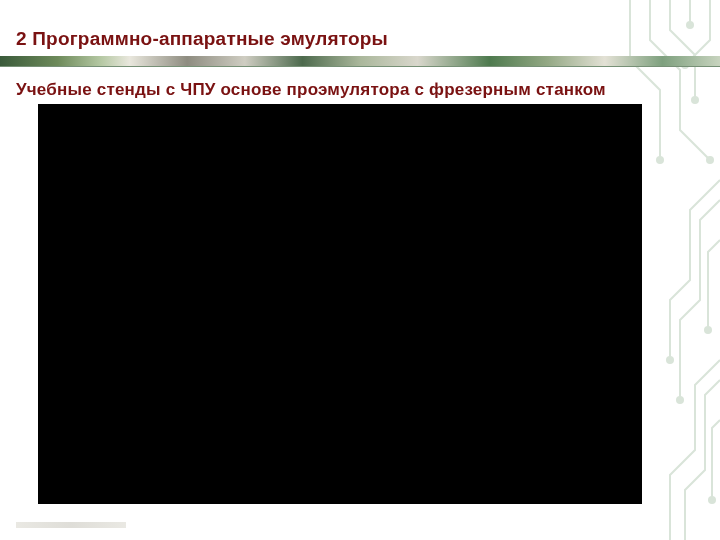 Image resolution: width=720 pixels, height=540 pixels. What do you see at coordinates (360, 61) in the screenshot?
I see `divider-strip` at bounding box center [360, 61].